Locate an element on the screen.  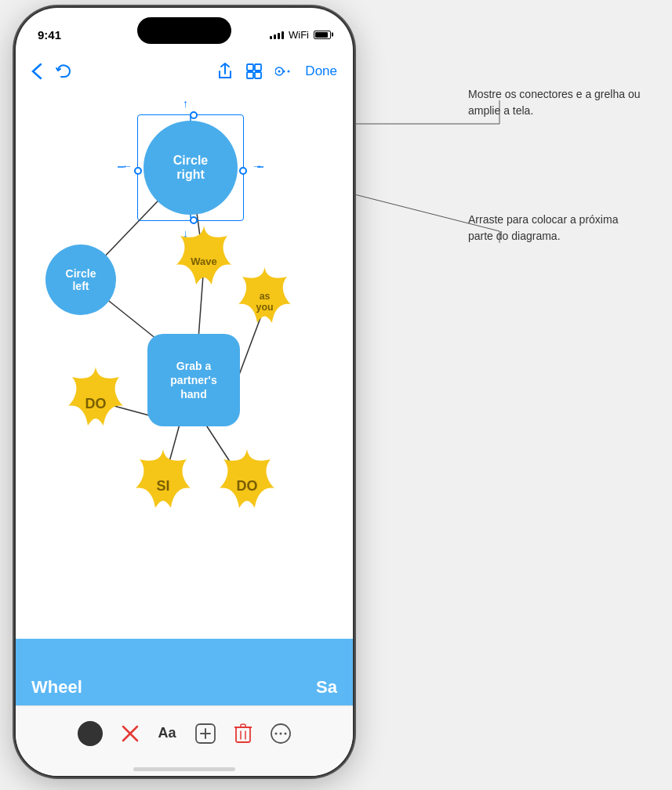
more-bottom-button is located at coordinates (281, 734).